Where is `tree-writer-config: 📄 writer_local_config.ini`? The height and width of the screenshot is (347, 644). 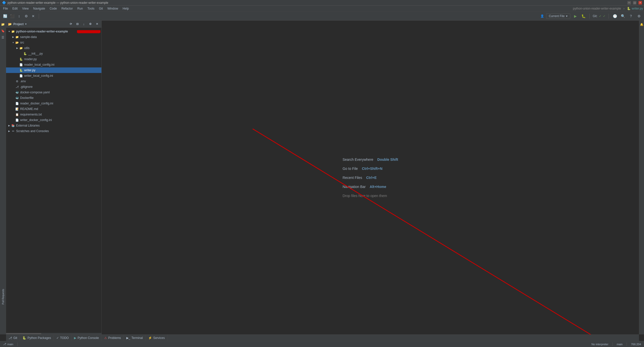 tree-writer-config: 📄 writer_local_config.ini is located at coordinates (54, 76).